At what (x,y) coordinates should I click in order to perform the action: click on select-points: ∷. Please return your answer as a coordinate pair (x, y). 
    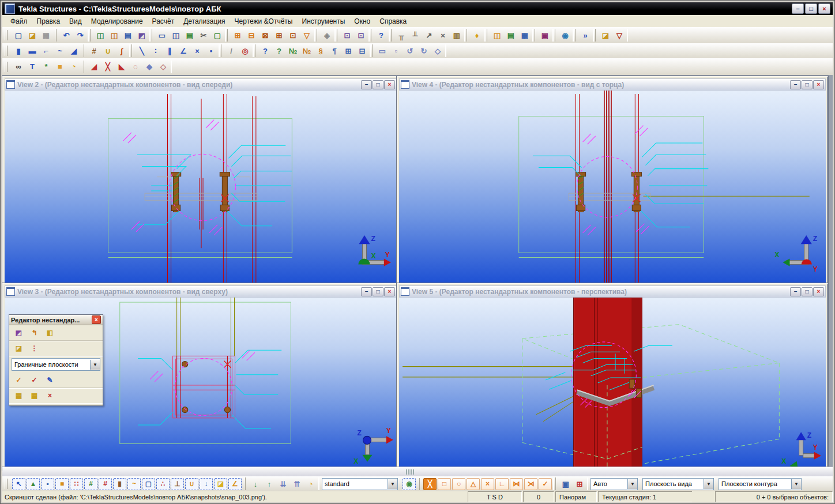
    Looking at the image, I should click on (76, 484).